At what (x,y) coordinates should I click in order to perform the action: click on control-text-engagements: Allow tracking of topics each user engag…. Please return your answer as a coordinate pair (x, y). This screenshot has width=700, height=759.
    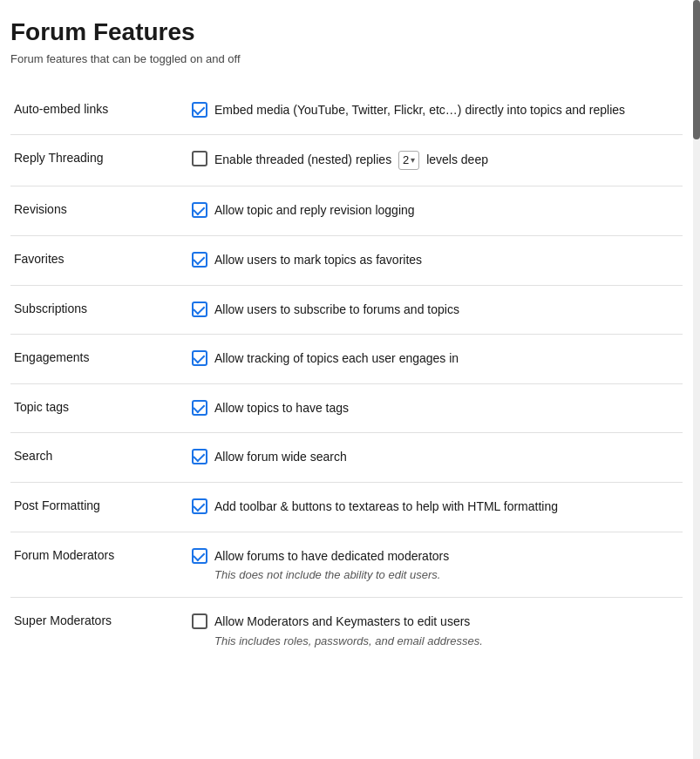
    Looking at the image, I should click on (336, 359).